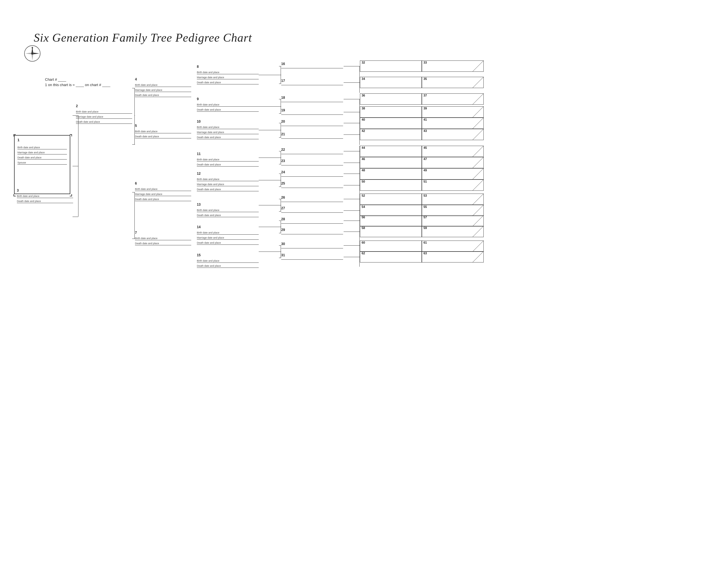  What do you see at coordinates (163, 133) in the screenshot?
I see `p5-birth-line` at bounding box center [163, 133].